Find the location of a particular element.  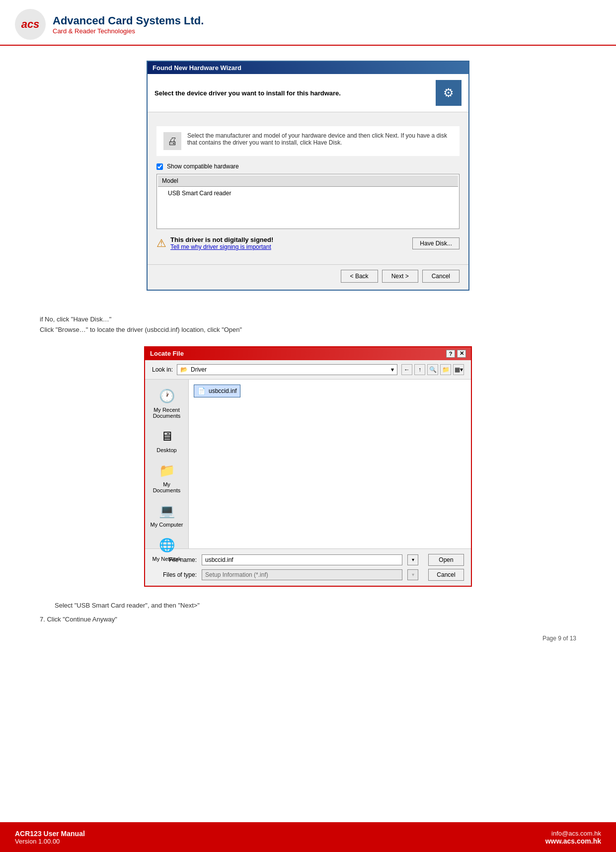

view-icon: ▦▾ is located at coordinates (459, 370).